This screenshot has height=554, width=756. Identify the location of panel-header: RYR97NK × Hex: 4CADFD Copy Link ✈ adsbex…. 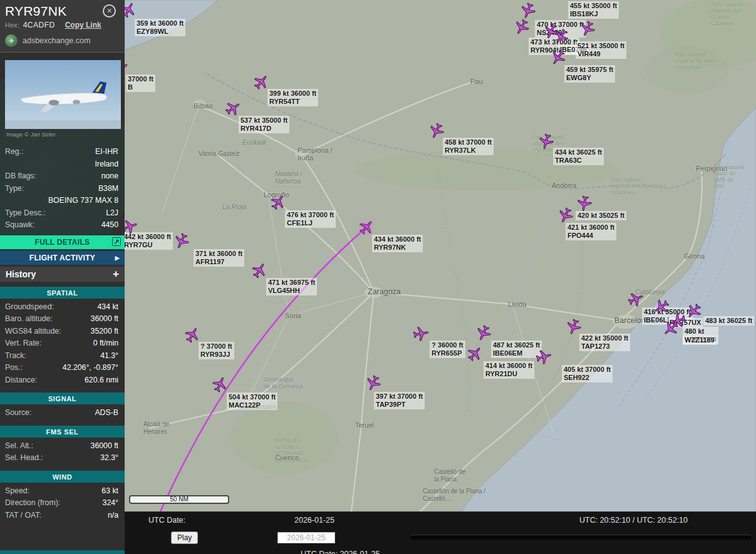
(63, 26).